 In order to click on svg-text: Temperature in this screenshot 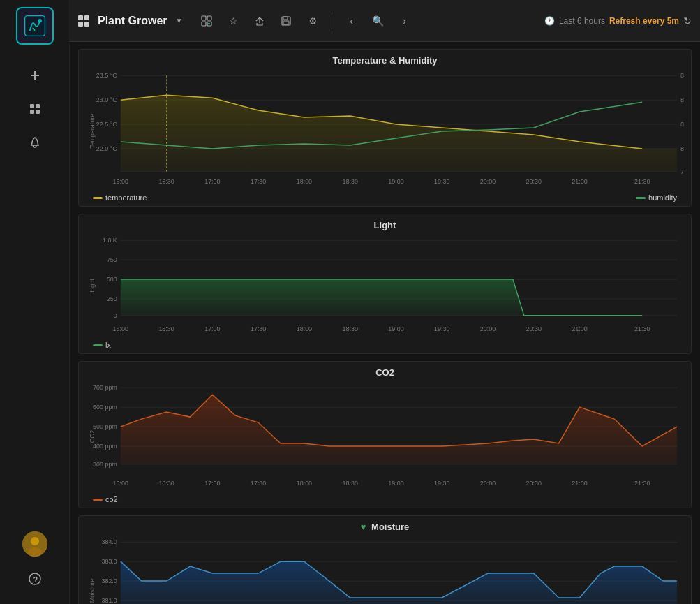, I will do `click(92, 131)`.